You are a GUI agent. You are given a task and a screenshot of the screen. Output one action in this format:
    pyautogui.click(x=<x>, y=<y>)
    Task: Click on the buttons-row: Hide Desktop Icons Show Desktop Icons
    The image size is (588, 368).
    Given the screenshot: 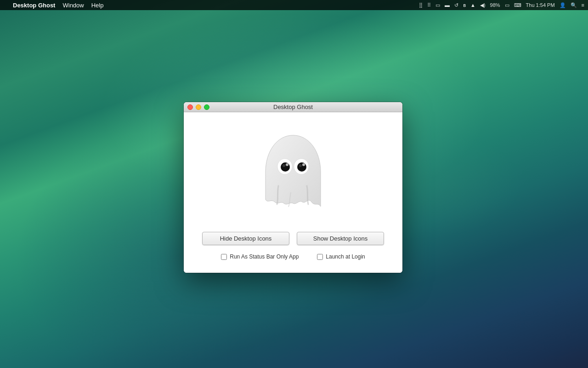 What is the action you would take?
    pyautogui.click(x=293, y=238)
    